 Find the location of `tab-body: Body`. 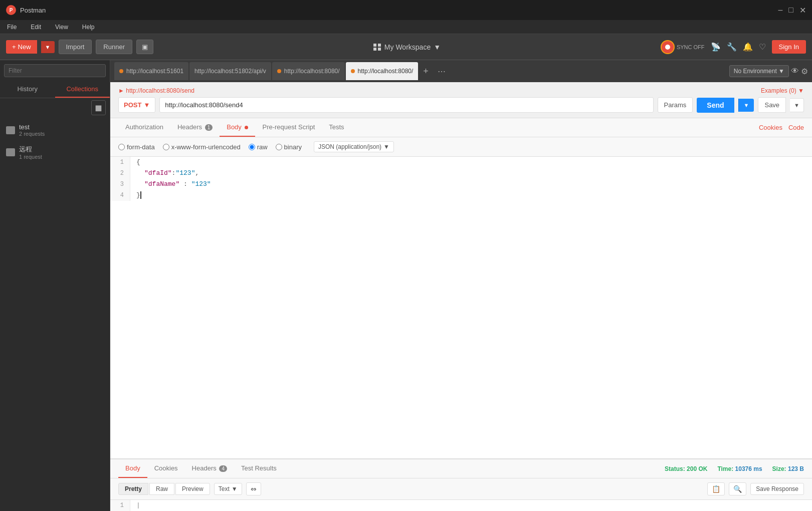

tab-body: Body is located at coordinates (238, 127).